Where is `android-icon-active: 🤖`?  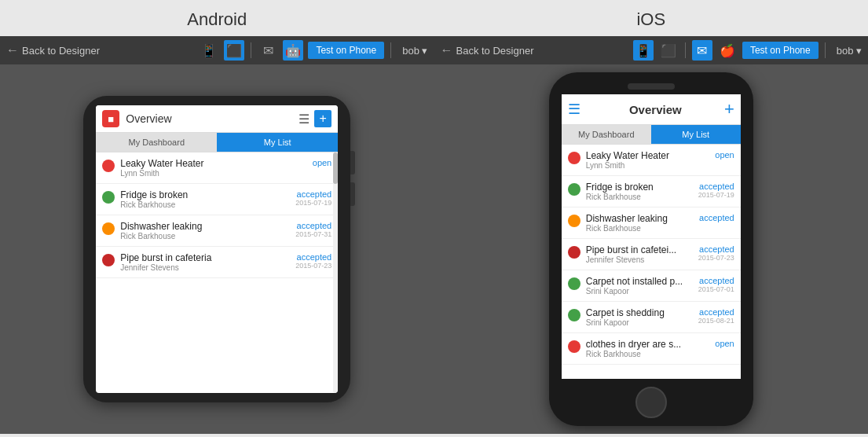
android-icon-active: 🤖 is located at coordinates (293, 50).